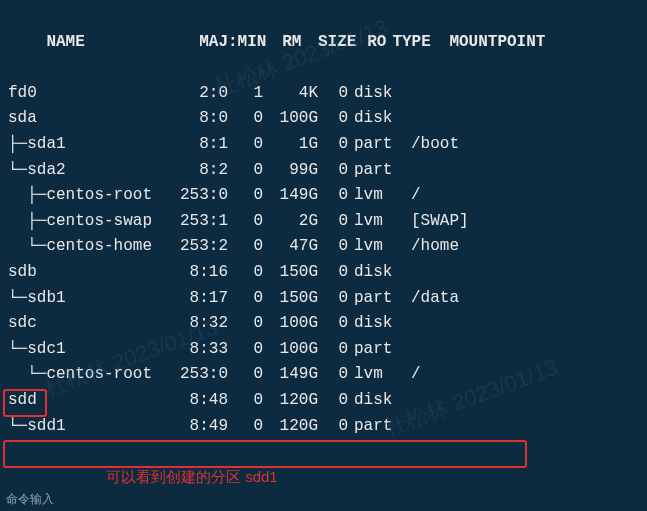  I want to click on col-type: TYPE, so click(416, 43).